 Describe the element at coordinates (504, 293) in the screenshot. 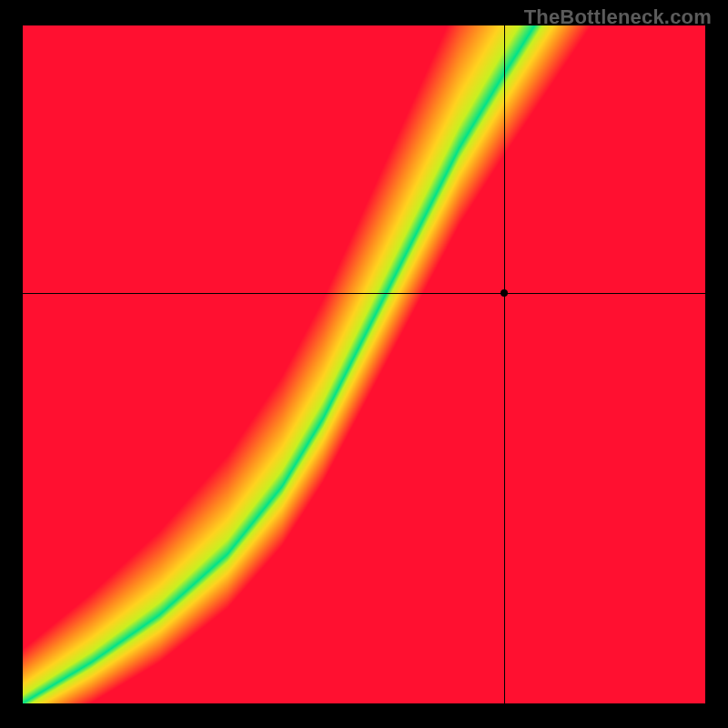

I see `query-point-marker` at that location.